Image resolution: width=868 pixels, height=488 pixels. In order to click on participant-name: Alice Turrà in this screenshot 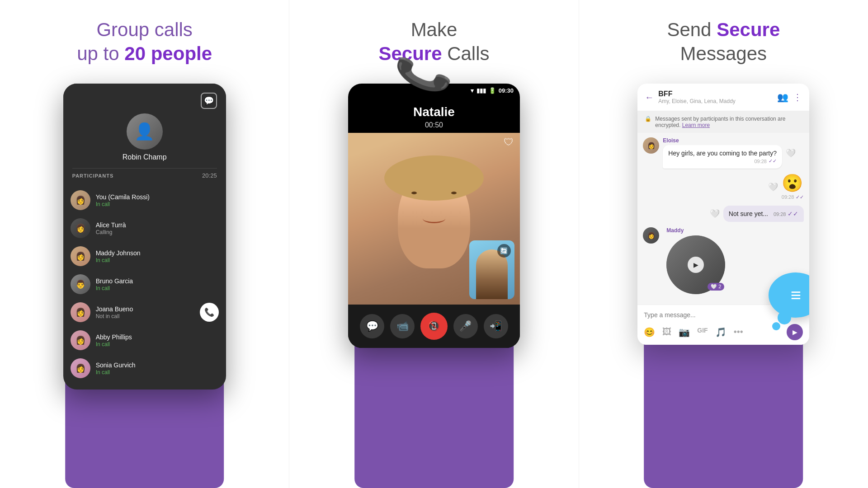, I will do `click(157, 225)`.